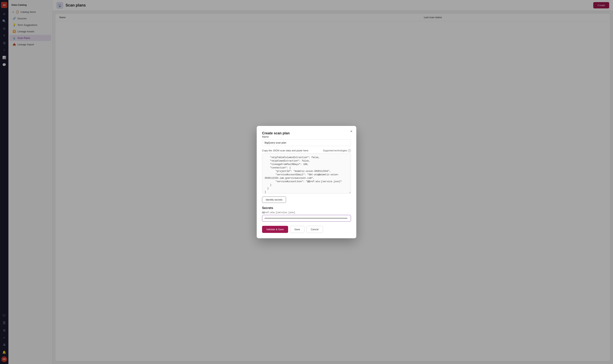  I want to click on json-section-header: Copy the JSON scan data and paste here: …, so click(306, 151).